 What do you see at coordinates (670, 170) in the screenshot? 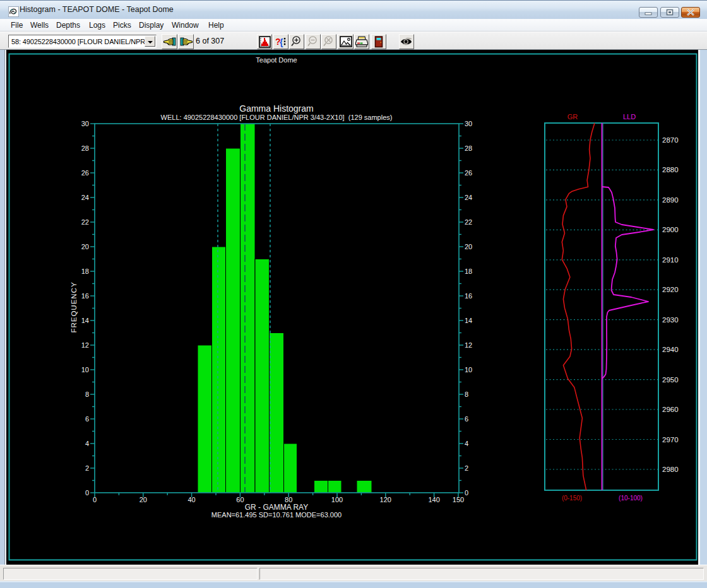
I see `svg-text: 2880` at bounding box center [670, 170].